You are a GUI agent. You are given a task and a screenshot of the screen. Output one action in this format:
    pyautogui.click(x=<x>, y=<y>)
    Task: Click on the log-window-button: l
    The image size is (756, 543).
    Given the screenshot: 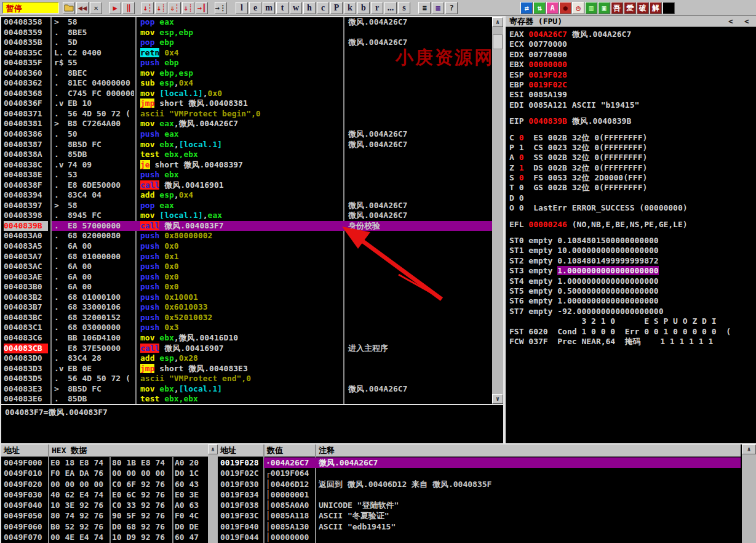 What is the action you would take?
    pyautogui.click(x=242, y=8)
    